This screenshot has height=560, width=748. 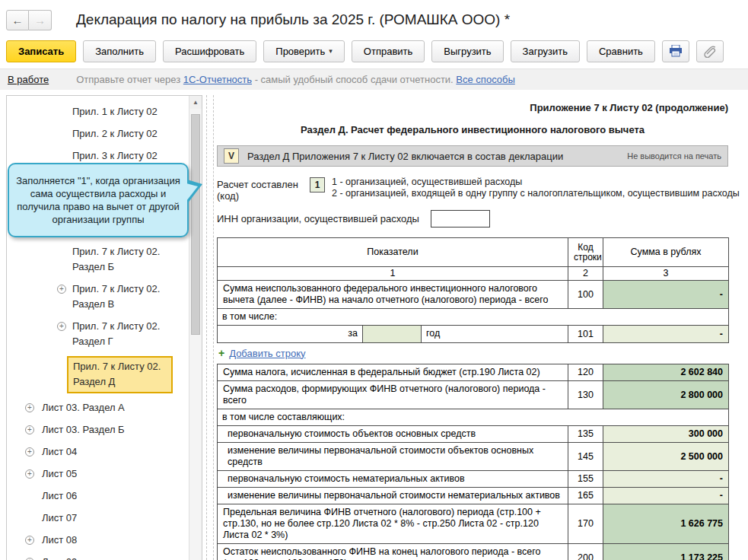 What do you see at coordinates (104, 112) in the screenshot?
I see `sidebar-item-pril1-list02: Прил. 1 к Листу 02` at bounding box center [104, 112].